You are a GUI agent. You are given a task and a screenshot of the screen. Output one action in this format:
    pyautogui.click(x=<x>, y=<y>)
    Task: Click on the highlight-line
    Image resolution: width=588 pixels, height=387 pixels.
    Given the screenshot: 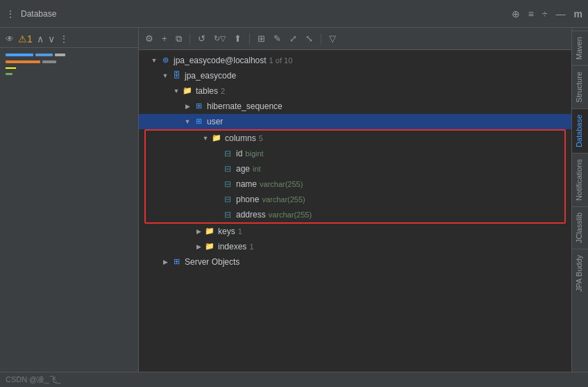 What is the action you would take?
    pyautogui.click(x=11, y=68)
    